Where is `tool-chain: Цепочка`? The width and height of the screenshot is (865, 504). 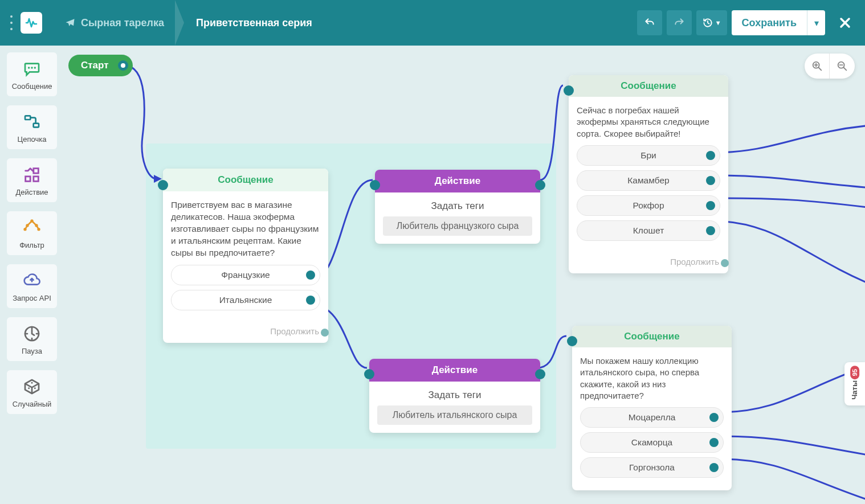
tool-chain: Цепочка is located at coordinates (32, 128).